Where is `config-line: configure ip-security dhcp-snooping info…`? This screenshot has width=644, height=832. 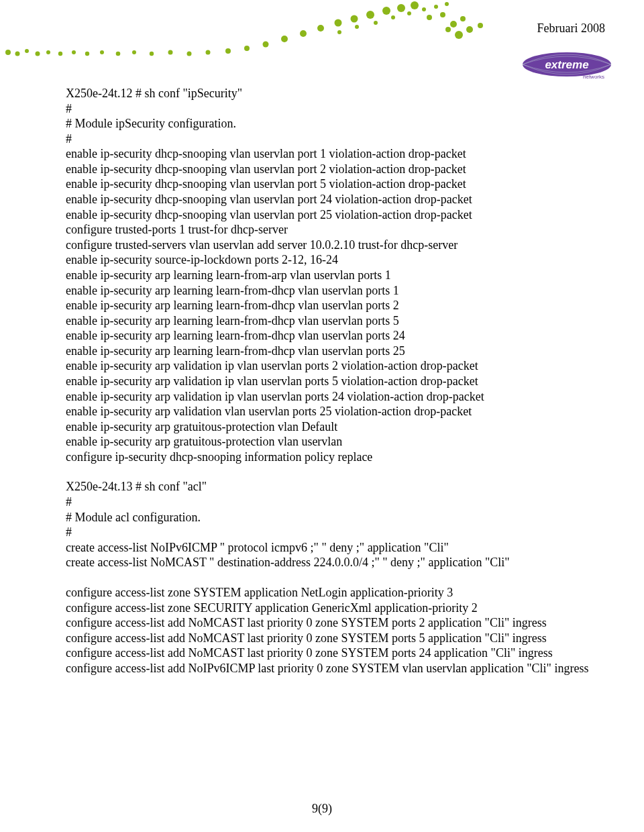 config-line: configure ip-security dhcp-snooping info… is located at coordinates (328, 458).